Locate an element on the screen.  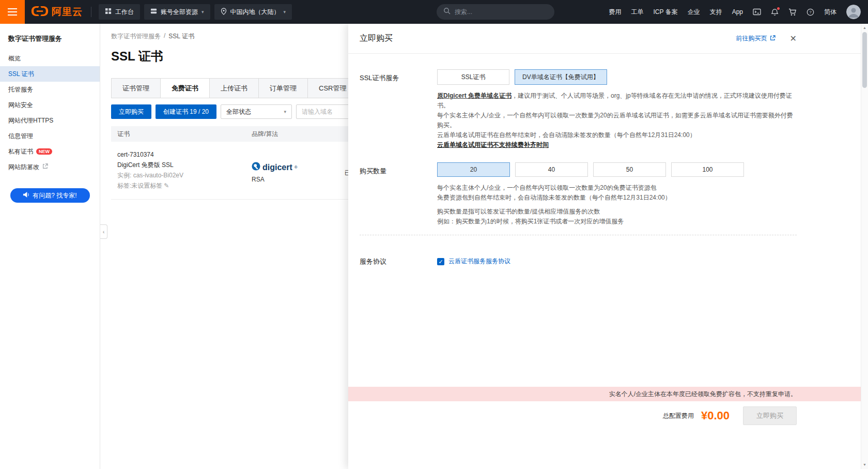
registered-mark: ® is located at coordinates (296, 168).